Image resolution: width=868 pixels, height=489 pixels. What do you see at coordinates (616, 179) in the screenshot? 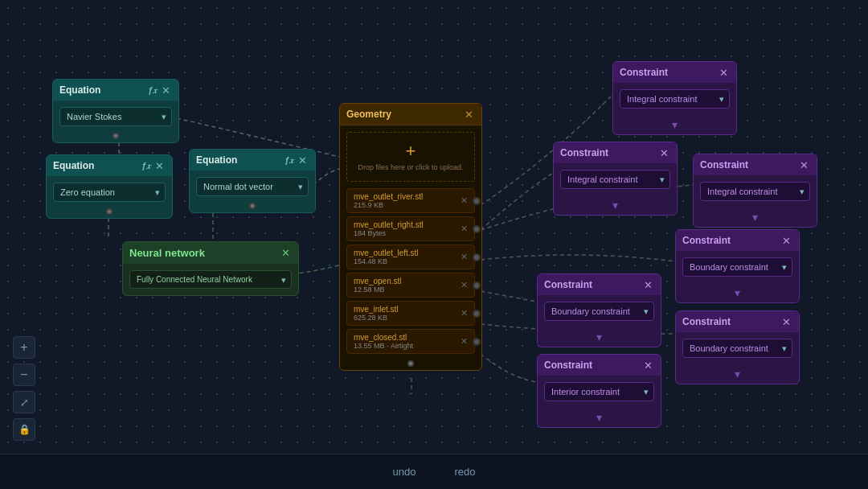
I see `constraint-node-2-select: Integral constraint` at bounding box center [616, 179].